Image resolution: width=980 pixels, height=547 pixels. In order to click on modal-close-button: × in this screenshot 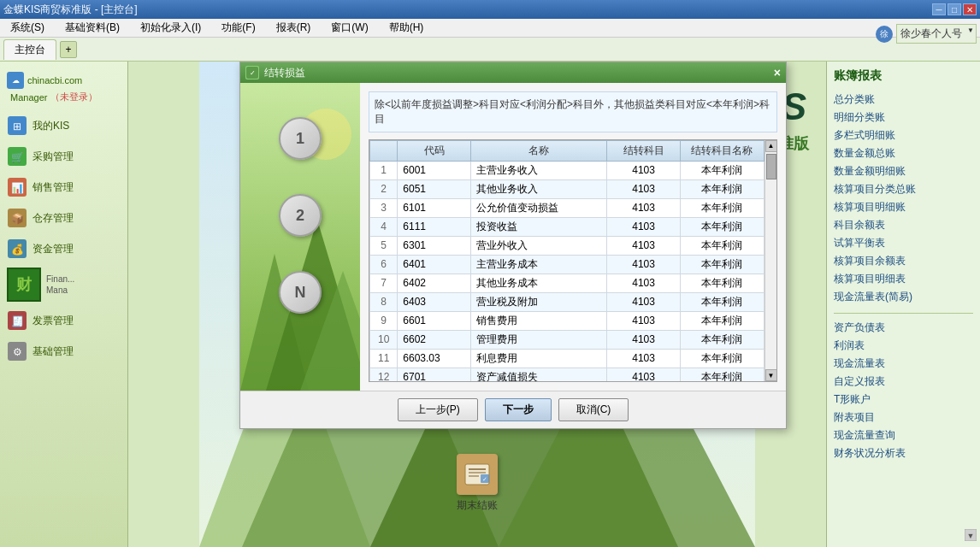, I will do `click(777, 73)`.